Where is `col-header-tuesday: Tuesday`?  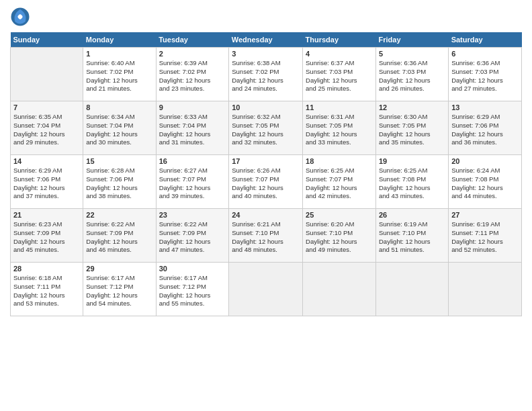
col-header-tuesday: Tuesday is located at coordinates (192, 40).